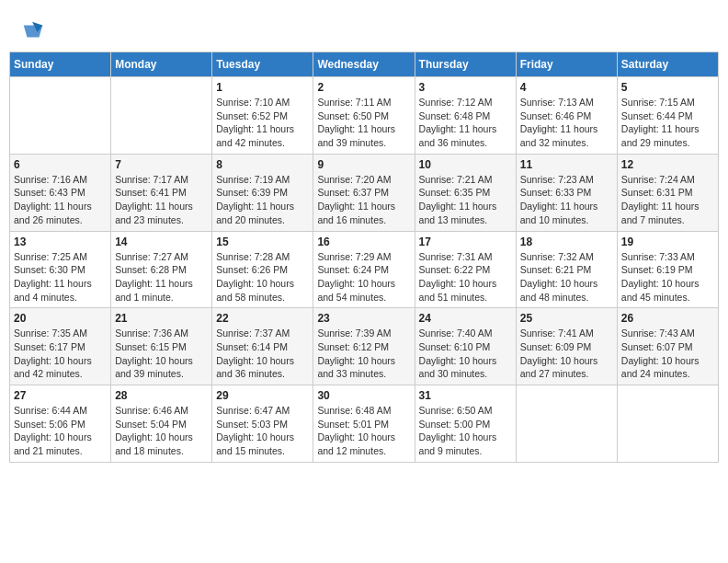 Image resolution: width=728 pixels, height=563 pixels. Describe the element at coordinates (61, 64) in the screenshot. I see `calendar-header-sunday: Sunday` at that location.